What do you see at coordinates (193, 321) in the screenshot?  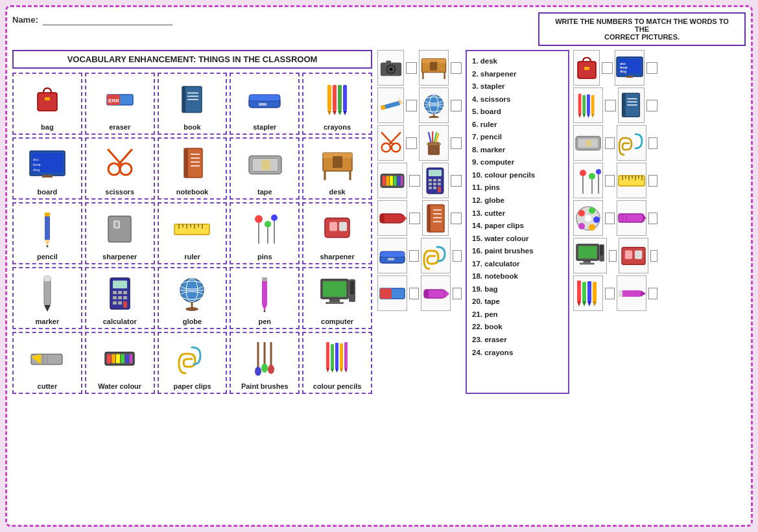 I see `globe-label: globe` at bounding box center [193, 321].